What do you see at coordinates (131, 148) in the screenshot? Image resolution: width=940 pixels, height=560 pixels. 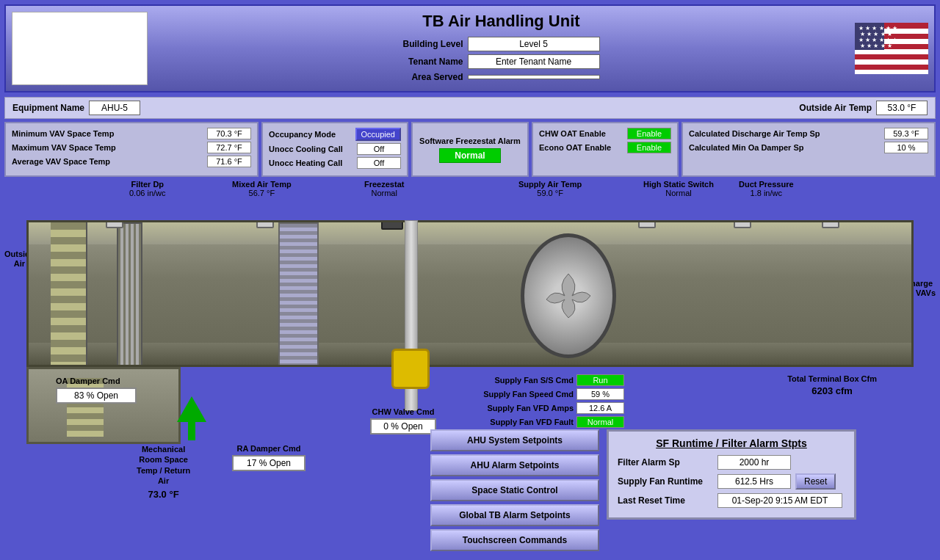 I see `max-vav-row: Maximum VAV Space Temp 72.7 °F` at bounding box center [131, 148].